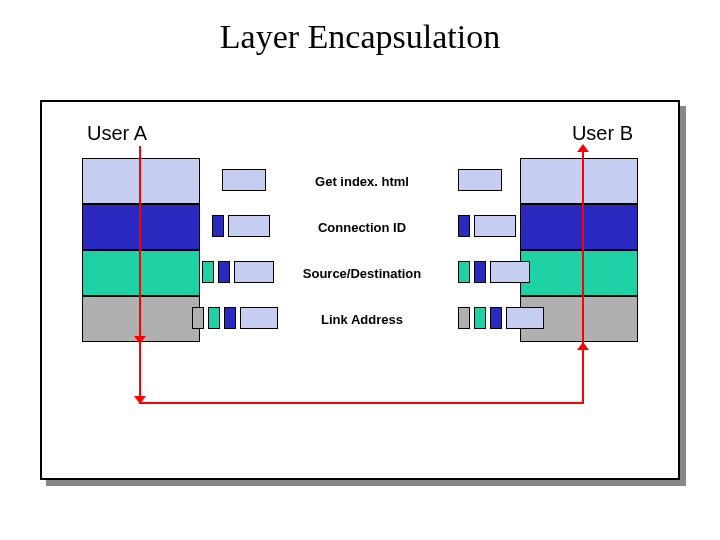 This screenshot has width=720, height=540. Describe the element at coordinates (583, 148) in the screenshot. I see `arrow-up-b-head` at that location.